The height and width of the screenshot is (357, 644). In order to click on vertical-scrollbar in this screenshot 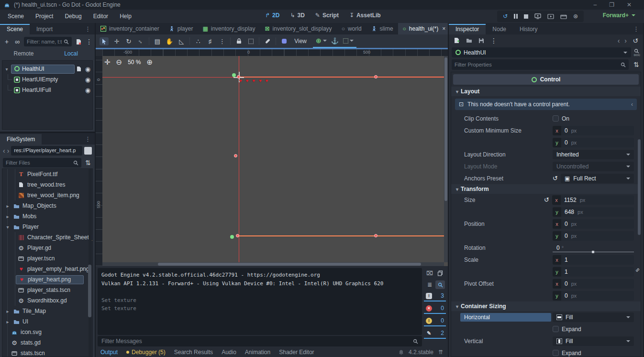, I will do `click(446, 159)`.